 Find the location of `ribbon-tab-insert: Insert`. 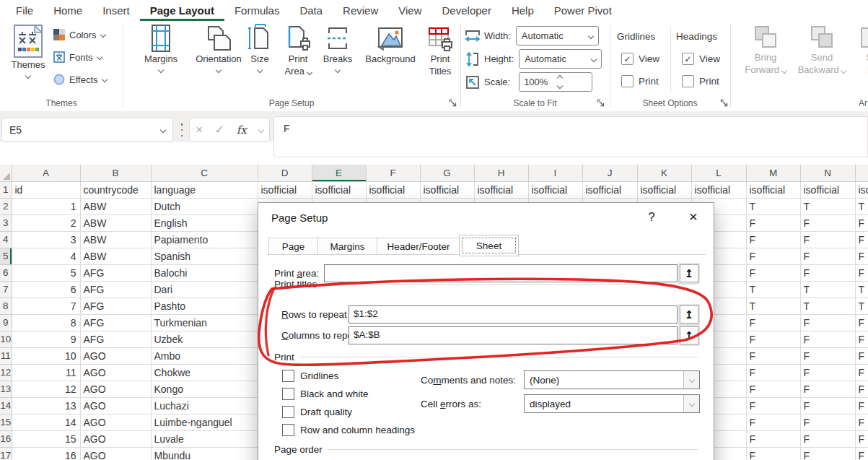

ribbon-tab-insert: Insert is located at coordinates (116, 10).